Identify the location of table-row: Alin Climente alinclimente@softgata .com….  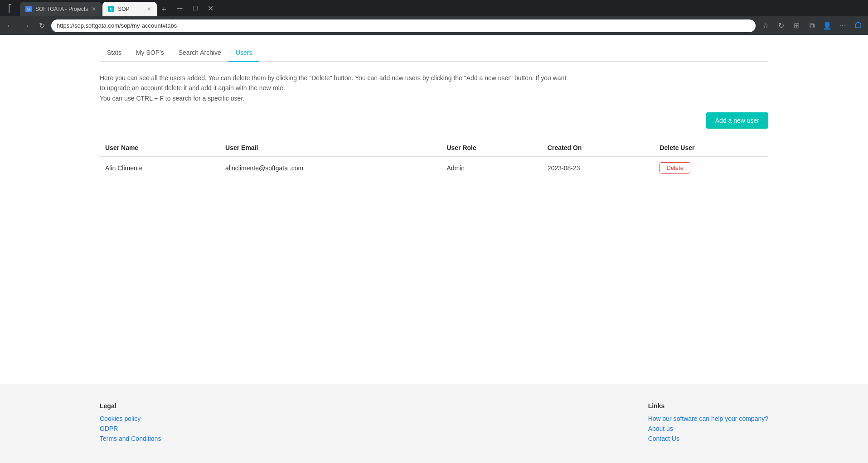
(434, 168).